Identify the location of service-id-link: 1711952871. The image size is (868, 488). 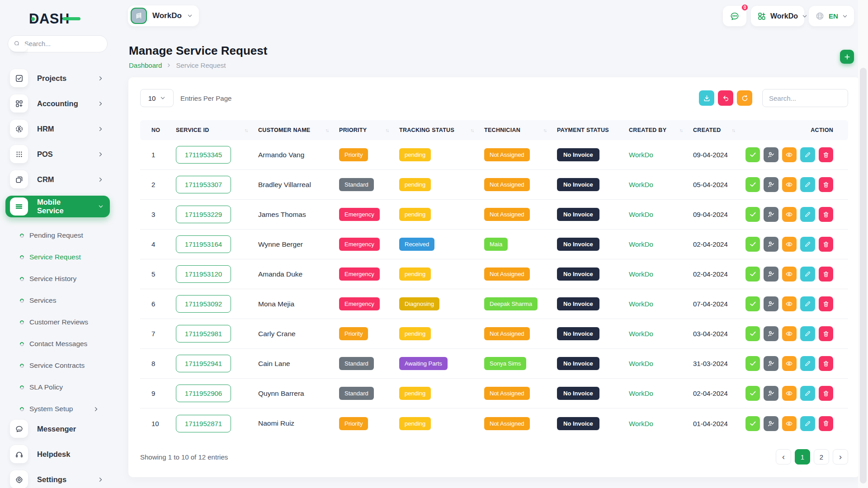
(203, 424).